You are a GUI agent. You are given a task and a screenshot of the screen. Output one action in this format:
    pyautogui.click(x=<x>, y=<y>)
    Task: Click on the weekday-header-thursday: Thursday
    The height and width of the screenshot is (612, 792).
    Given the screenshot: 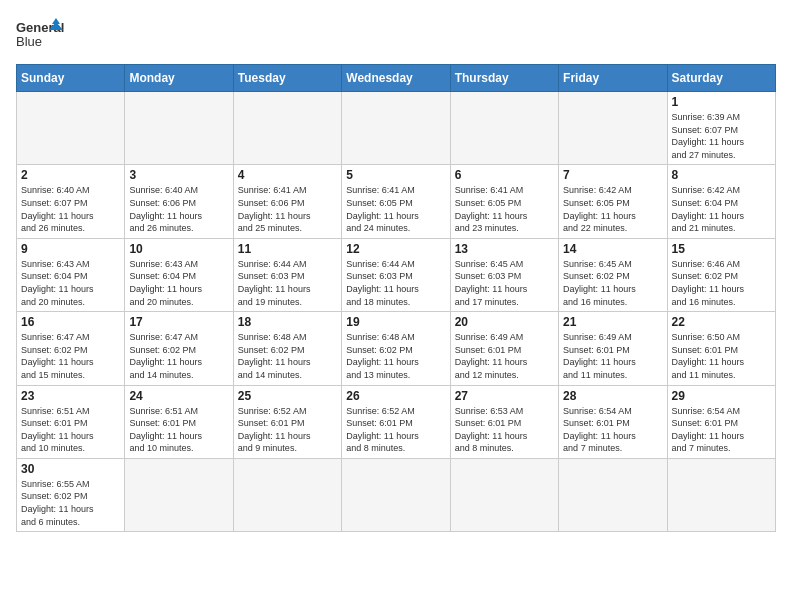 What is the action you would take?
    pyautogui.click(x=504, y=78)
    